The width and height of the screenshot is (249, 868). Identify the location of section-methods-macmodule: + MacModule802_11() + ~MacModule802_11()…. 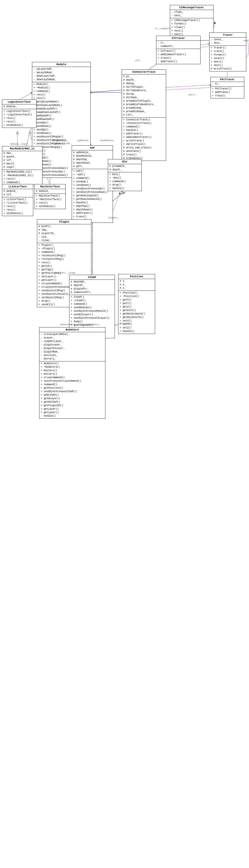
(22, 177).